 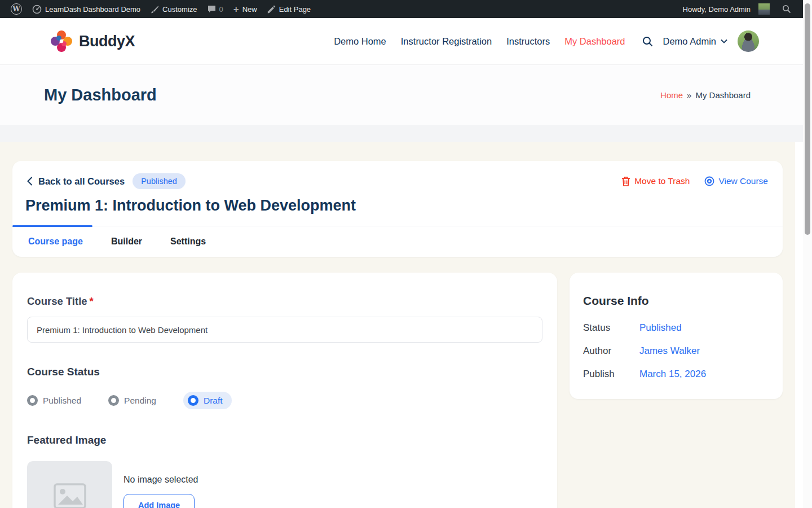 I want to click on chevron-left-icon, so click(x=30, y=181).